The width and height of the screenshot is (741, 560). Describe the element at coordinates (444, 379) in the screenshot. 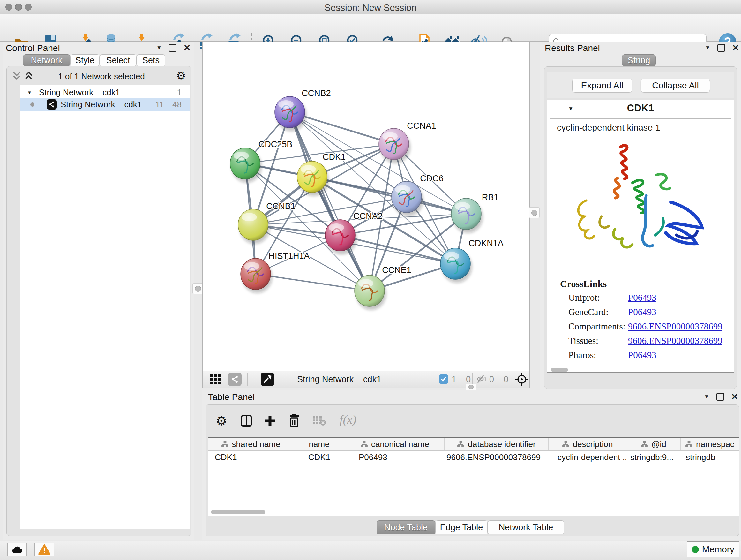

I see `selected-checkbox-icon` at that location.